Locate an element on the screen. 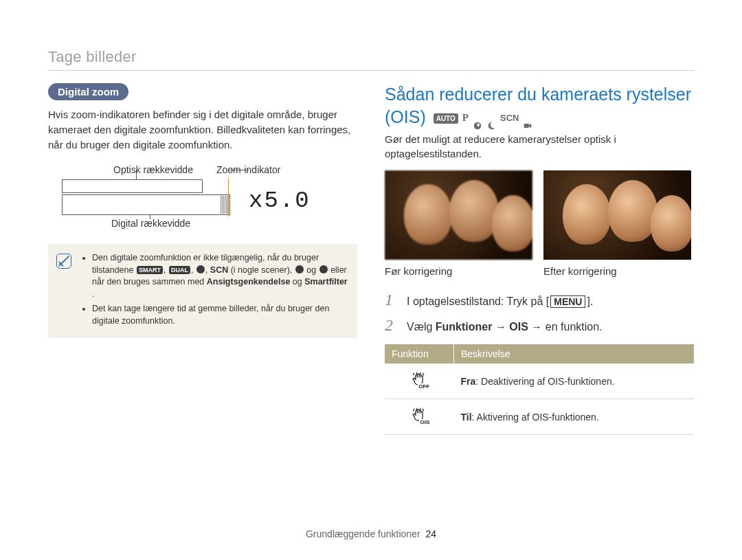 This screenshot has height=560, width=742. face-recognition-label: Ansigtsgenkendelse is located at coordinates (249, 282).